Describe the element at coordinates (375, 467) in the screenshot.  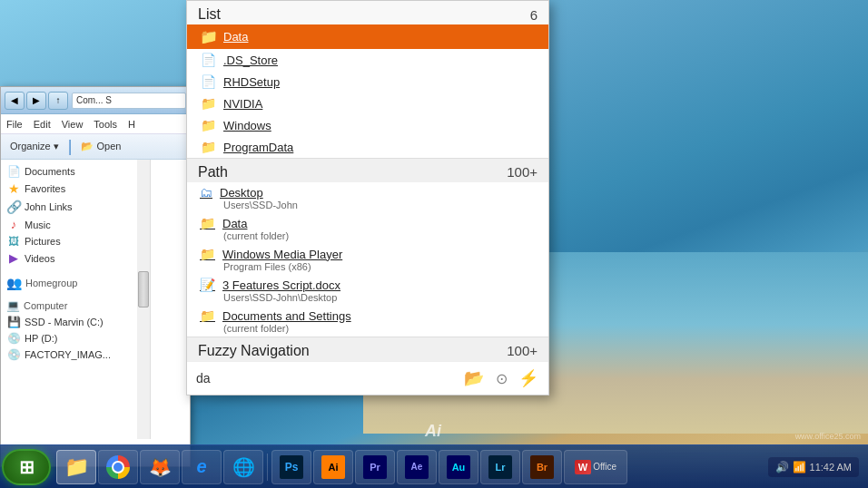
I see `taskbar-premiere: Pr` at that location.